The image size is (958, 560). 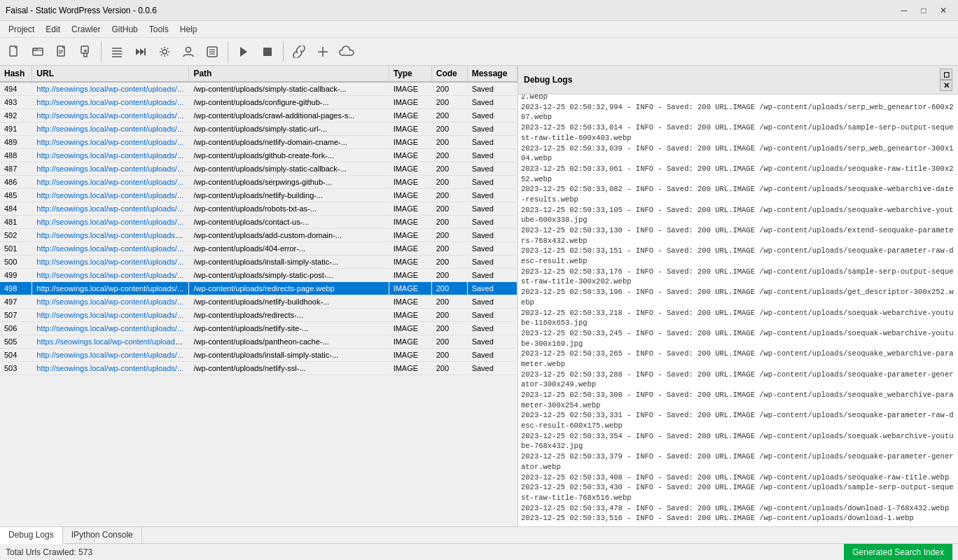 What do you see at coordinates (289, 155) in the screenshot?
I see `cell-path: /wp-content/uploads/github-create-fork-.…` at bounding box center [289, 155].